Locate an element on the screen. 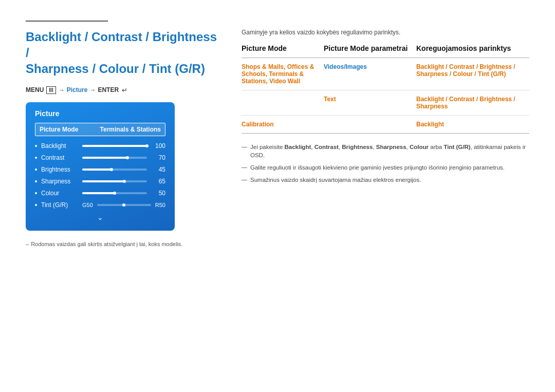 This screenshot has width=555, height=392. table-cell-param: Videos/Images is located at coordinates (370, 74).